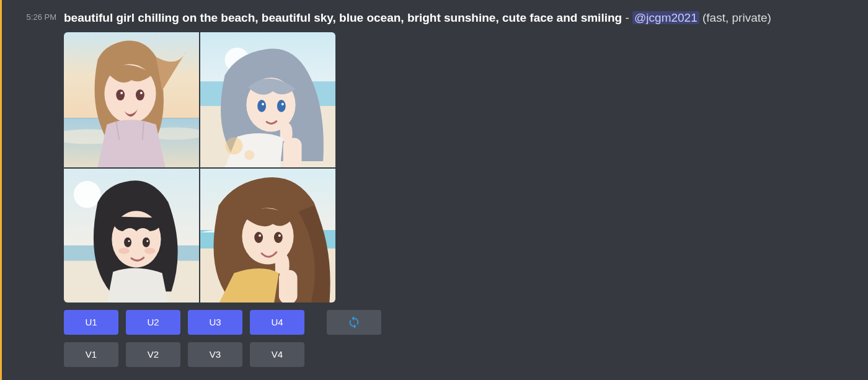 The height and width of the screenshot is (380, 868). Describe the element at coordinates (354, 322) in the screenshot. I see `reroll-icon` at that location.